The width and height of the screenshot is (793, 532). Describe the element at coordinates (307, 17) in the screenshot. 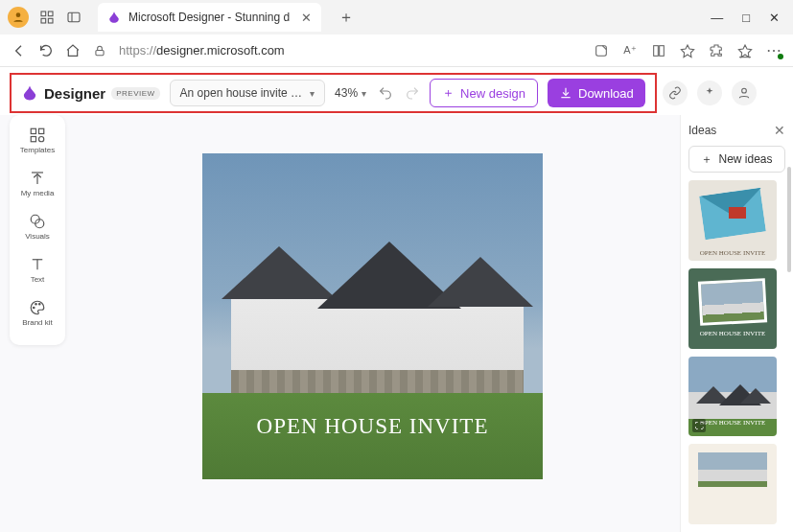

I see `tab-close-icon: ✕` at that location.